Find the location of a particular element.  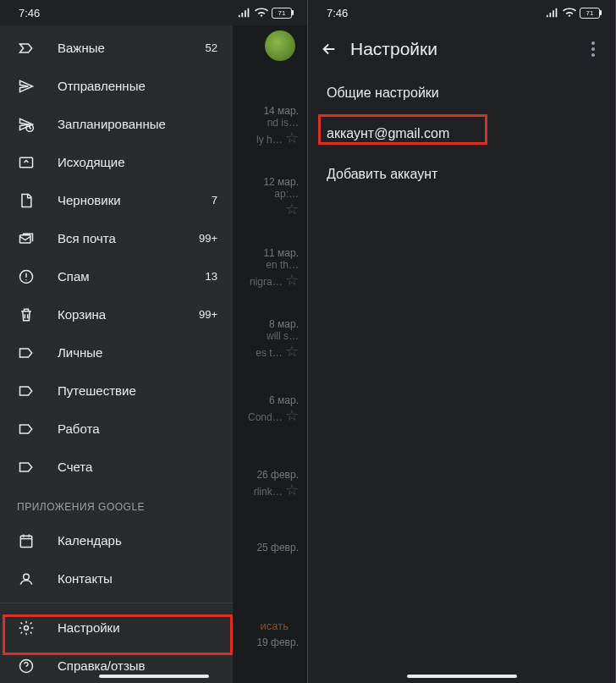

nav-count: 52 is located at coordinates (212, 47).